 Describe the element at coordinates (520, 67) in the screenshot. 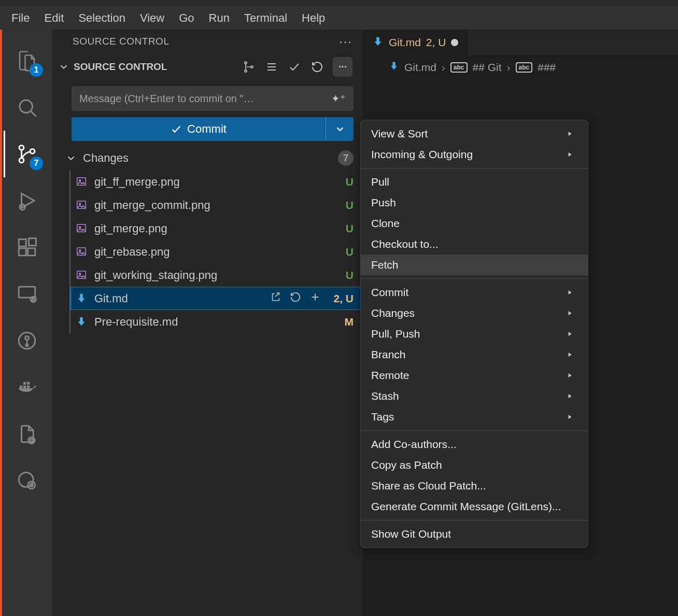

I see `breadcrumbs: Git.md › abc ## Git › abc ###` at that location.